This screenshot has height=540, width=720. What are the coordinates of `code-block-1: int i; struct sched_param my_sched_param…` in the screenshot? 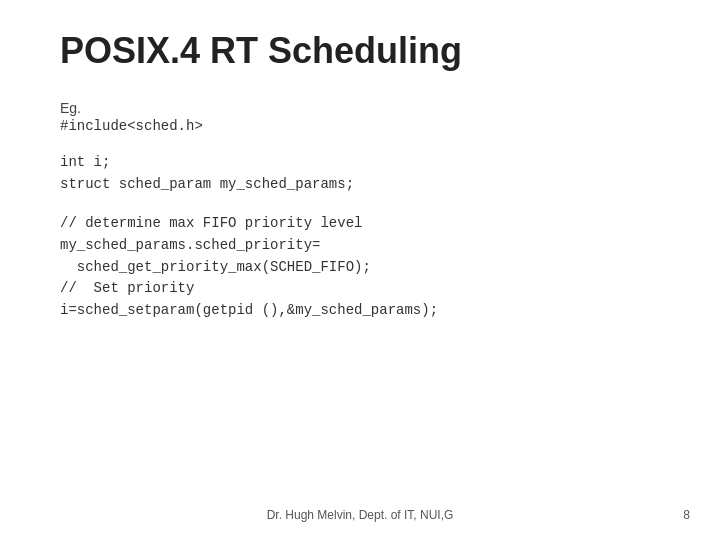 It's located at (360, 174).